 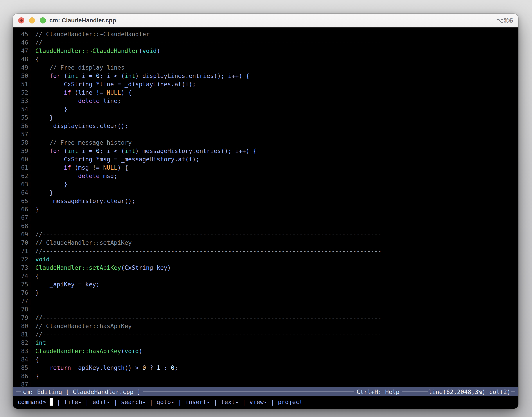 What do you see at coordinates (270, 301) in the screenshot?
I see `code-line: 77|` at bounding box center [270, 301].